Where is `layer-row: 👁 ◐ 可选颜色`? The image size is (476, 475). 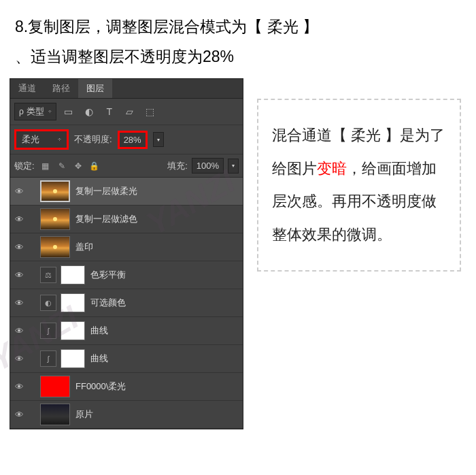
layer-row: 👁 ◐ 可选颜色 is located at coordinates (126, 304).